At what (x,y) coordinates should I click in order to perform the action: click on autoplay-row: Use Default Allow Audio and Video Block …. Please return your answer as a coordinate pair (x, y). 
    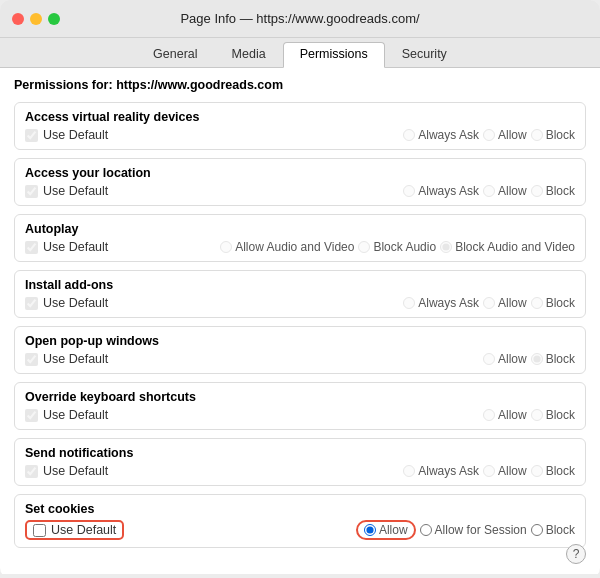
    Looking at the image, I should click on (300, 250).